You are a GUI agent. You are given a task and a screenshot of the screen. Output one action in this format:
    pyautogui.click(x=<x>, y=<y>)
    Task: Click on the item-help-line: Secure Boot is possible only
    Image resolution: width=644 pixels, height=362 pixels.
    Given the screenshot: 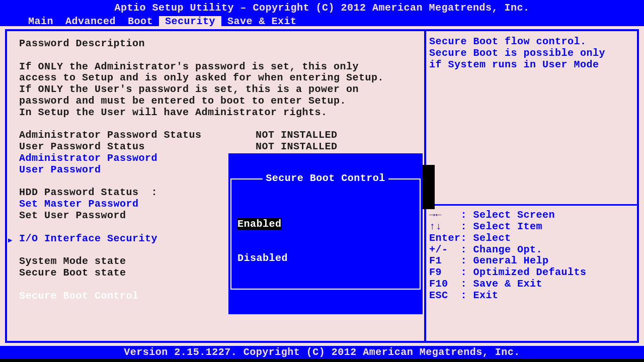 What is the action you would take?
    pyautogui.click(x=531, y=53)
    